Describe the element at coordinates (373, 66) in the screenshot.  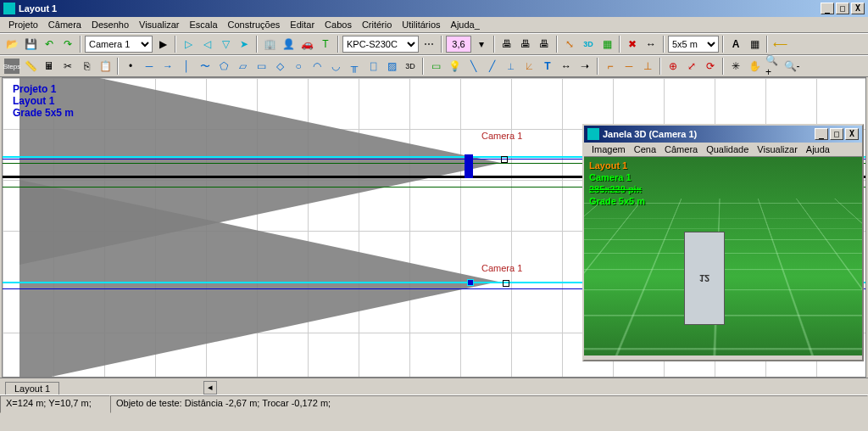
I see `column-icon: ⎕` at that location.